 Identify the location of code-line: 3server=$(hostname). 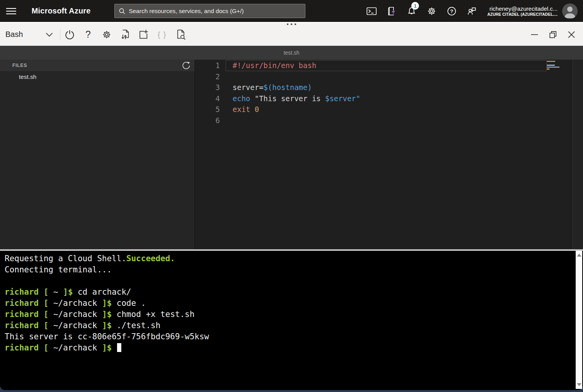
(371, 88).